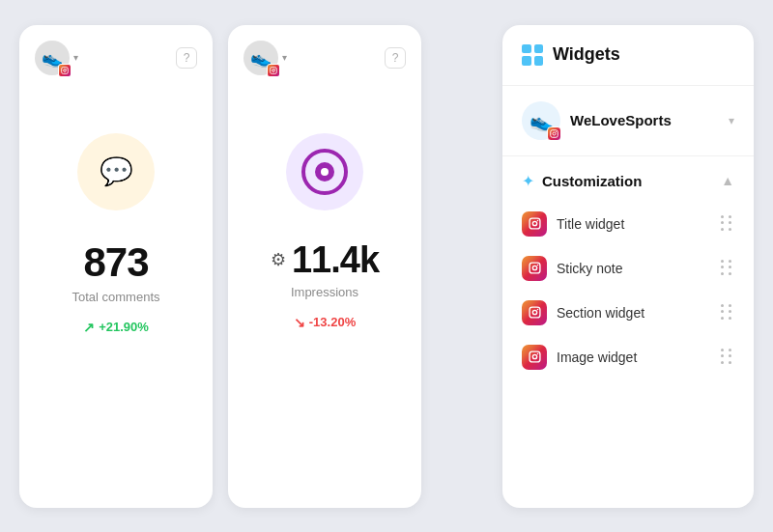 This screenshot has height=532, width=773. Describe the element at coordinates (628, 182) in the screenshot. I see `customization-header: ✦ Customization ▲` at that location.